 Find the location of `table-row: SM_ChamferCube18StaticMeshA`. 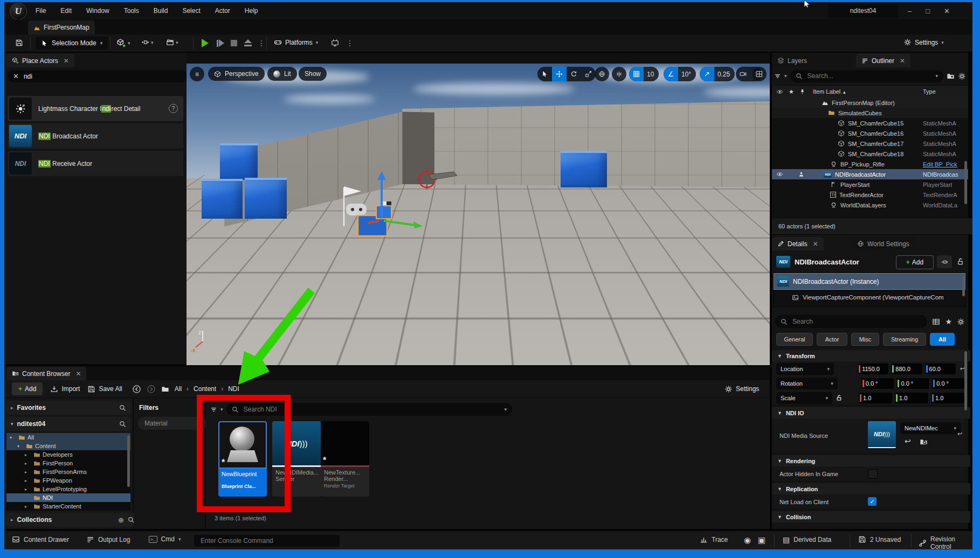

table-row: SM_ChamferCube18StaticMeshA is located at coordinates (870, 154).